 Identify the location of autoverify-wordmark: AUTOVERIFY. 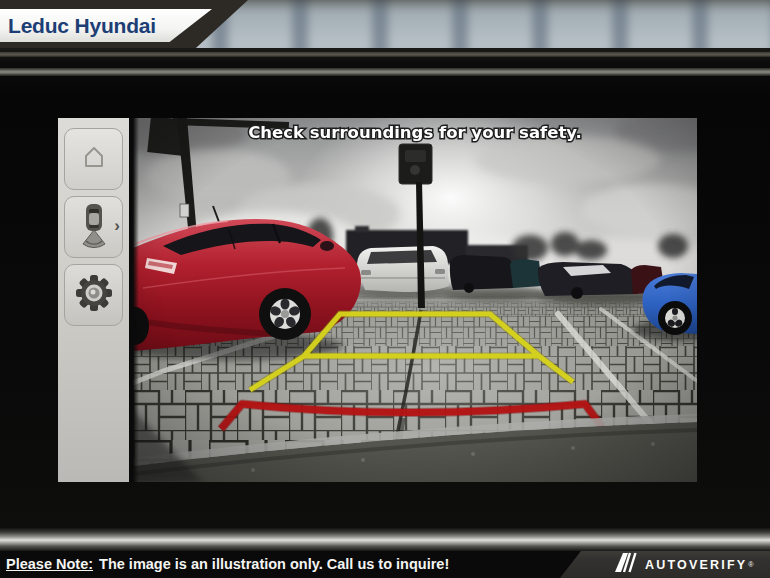
(696, 565).